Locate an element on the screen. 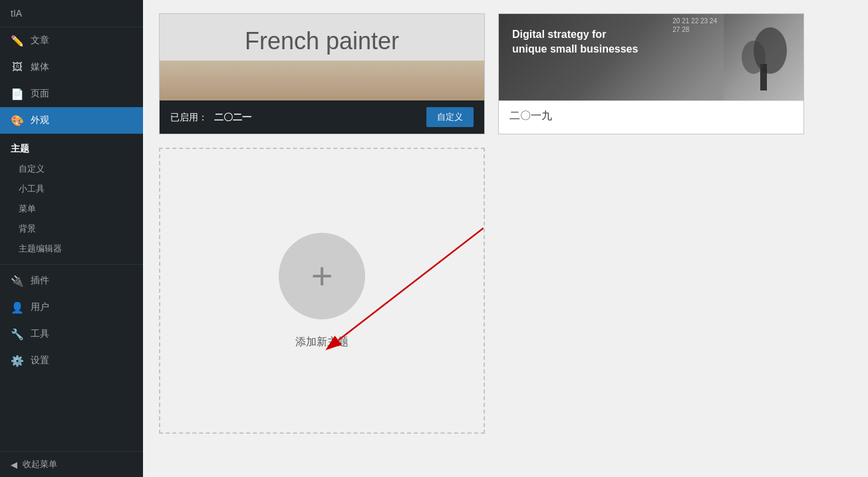  sidebar-item-label: 页面 is located at coordinates (40, 94).